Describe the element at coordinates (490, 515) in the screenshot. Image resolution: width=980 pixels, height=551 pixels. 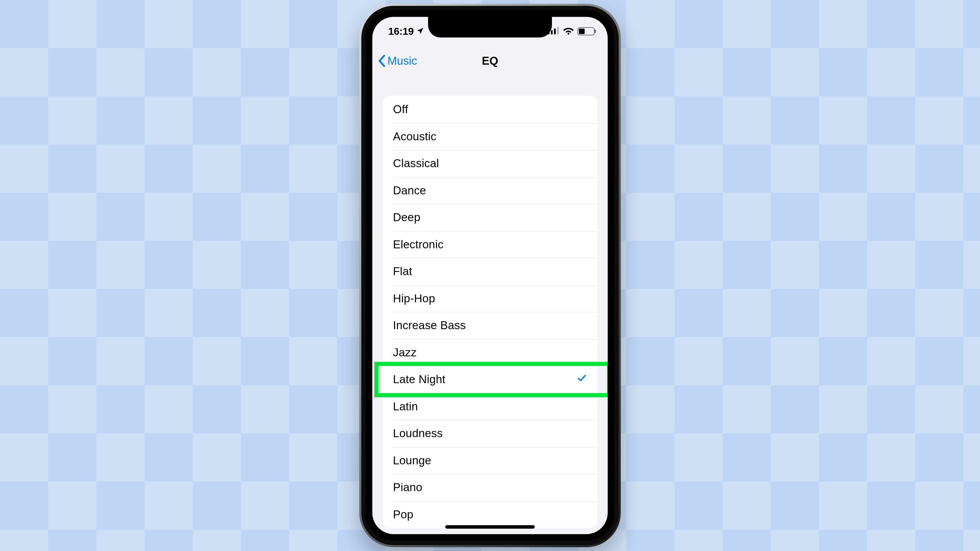
I see `eq-option-row: Pop` at that location.